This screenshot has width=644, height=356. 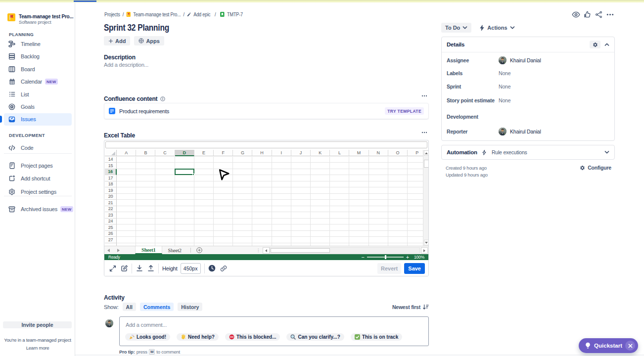 What do you see at coordinates (359, 160) in the screenshot?
I see `cell-M14` at bounding box center [359, 160].